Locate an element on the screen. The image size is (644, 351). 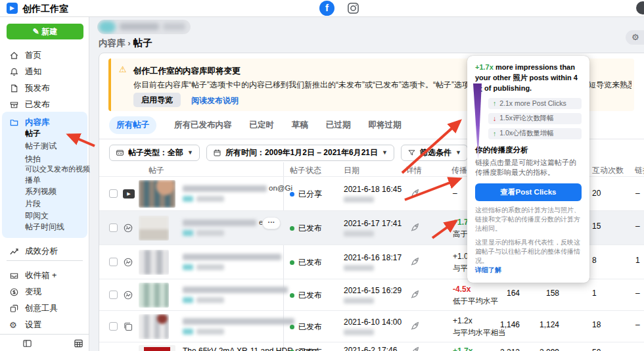
folder-icon is located at coordinates (14, 122).